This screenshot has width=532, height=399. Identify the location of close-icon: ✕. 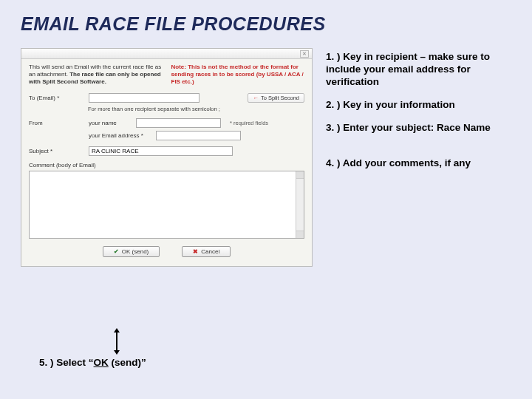
(304, 54).